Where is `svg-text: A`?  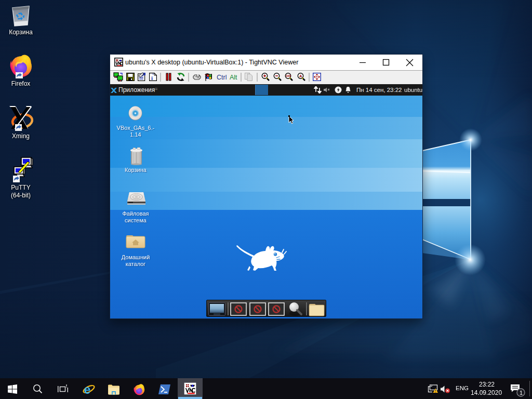
svg-text: A is located at coordinates (301, 76).